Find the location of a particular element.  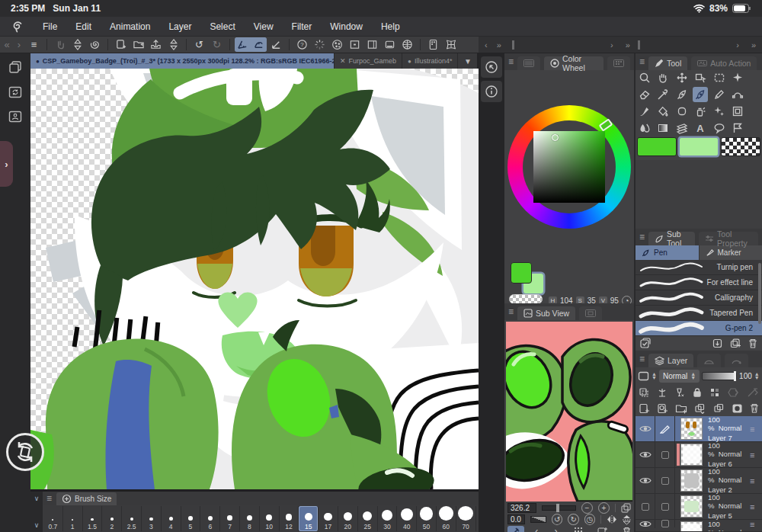

document-tab-2: ✕ Furpoc_Gameb is located at coordinates (367, 61).